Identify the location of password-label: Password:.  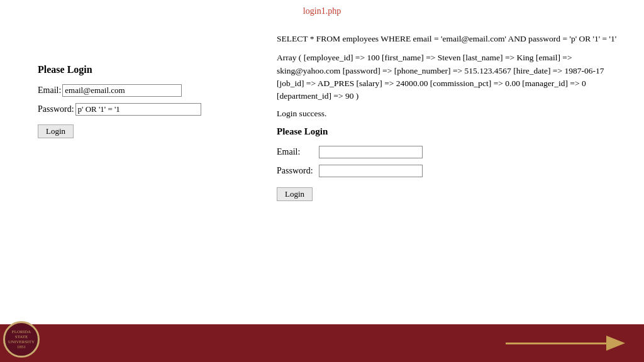
(56, 109).